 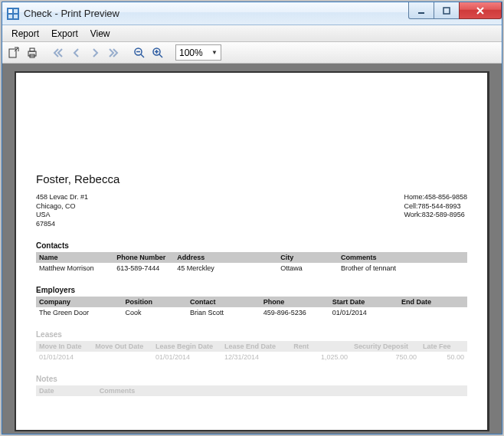 I want to click on export-icon, so click(x=14, y=53).